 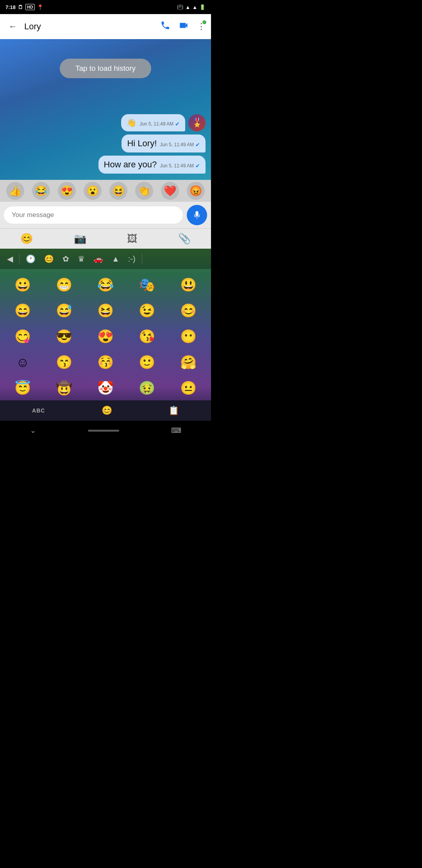 I want to click on status-bar: 7:18 🗒 HD 📍 📳 ▲ ▲ 🔋, so click(x=106, y=7).